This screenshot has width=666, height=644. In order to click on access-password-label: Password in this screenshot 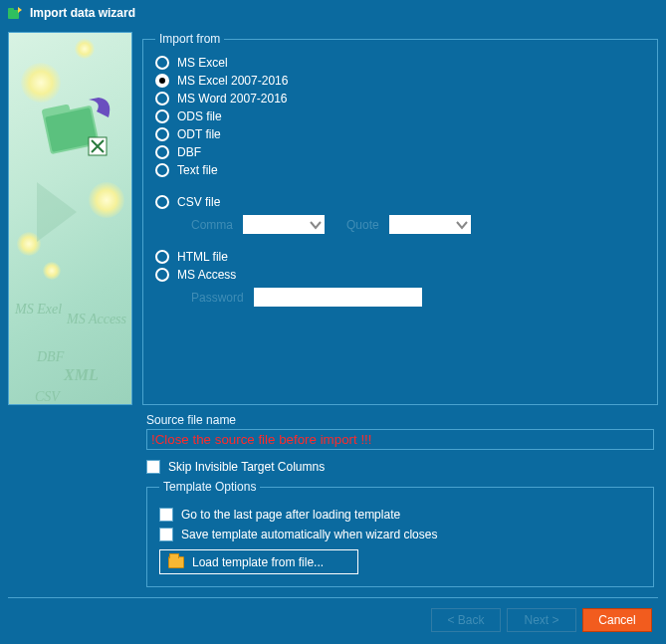, I will do `click(217, 298)`.